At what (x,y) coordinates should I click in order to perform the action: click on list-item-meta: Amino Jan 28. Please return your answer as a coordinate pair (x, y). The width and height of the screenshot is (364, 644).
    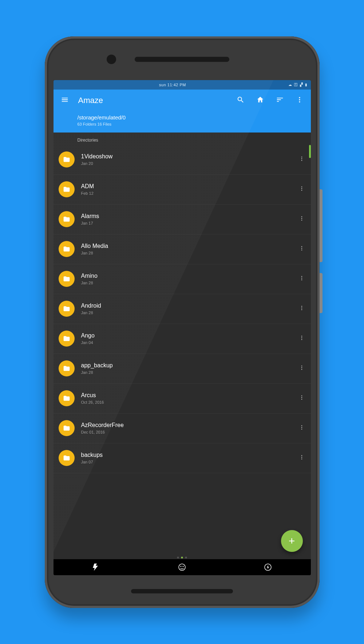
    Looking at the image, I should click on (189, 279).